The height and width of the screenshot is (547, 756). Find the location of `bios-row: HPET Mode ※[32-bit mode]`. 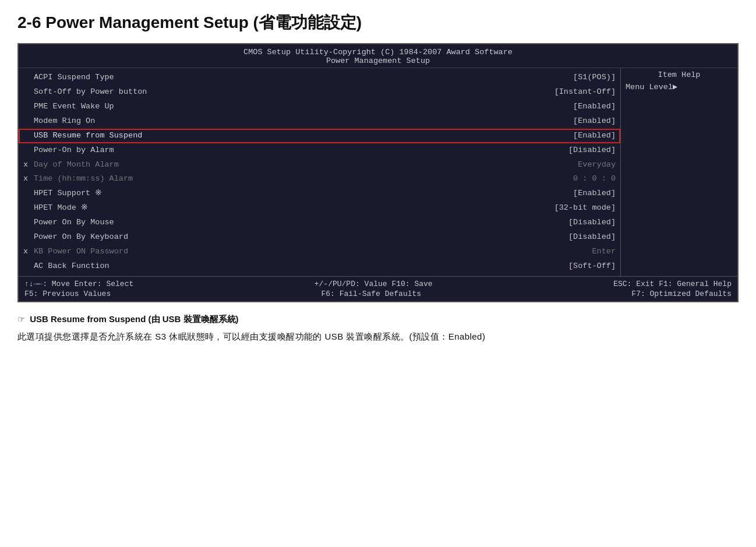

bios-row: HPET Mode ※[32-bit mode] is located at coordinates (319, 209).